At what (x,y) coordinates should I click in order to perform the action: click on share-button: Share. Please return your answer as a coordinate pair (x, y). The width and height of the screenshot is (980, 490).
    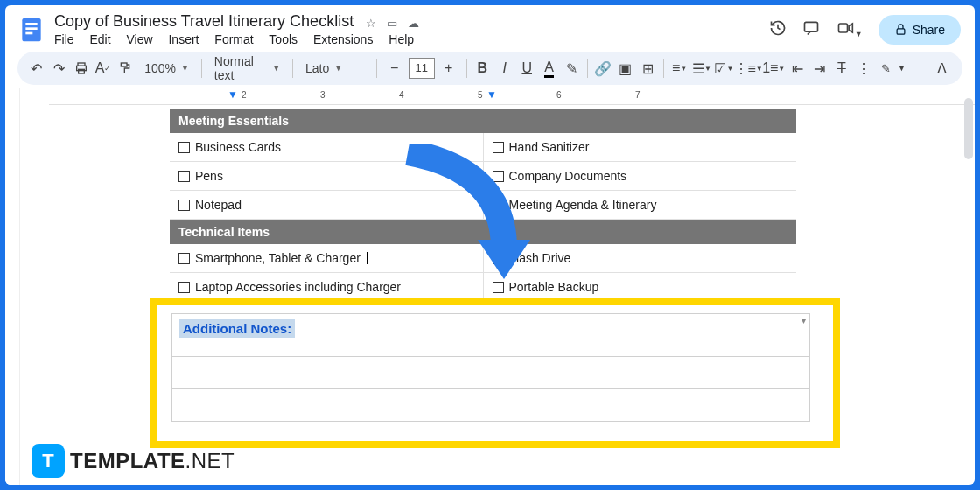
    Looking at the image, I should click on (920, 30).